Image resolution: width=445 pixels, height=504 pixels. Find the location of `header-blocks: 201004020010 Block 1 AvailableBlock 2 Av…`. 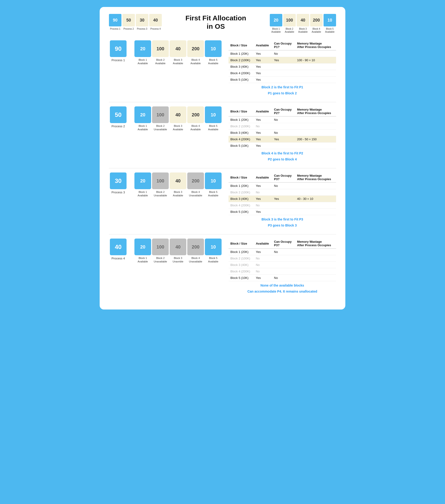

header-blocks: 201004020010 Block 1 AvailableBlock 2 Av… is located at coordinates (303, 24).